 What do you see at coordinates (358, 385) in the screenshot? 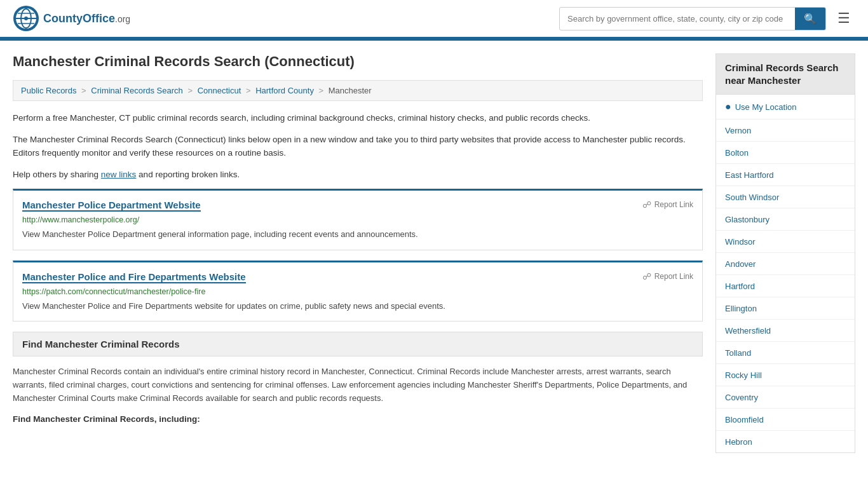
I see `section-body-text: Manchester Criminal Records contain an i…` at bounding box center [358, 385].